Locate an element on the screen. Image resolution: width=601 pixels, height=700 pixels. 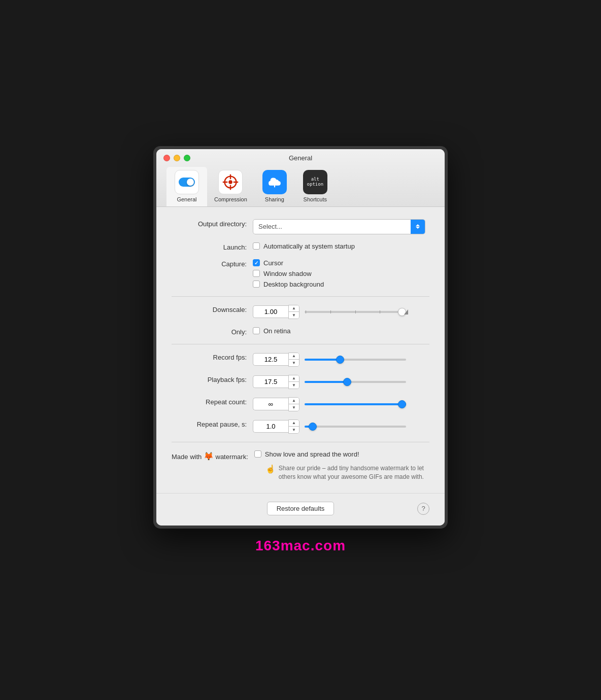
output-directory-control: Select... is located at coordinates (341, 227).